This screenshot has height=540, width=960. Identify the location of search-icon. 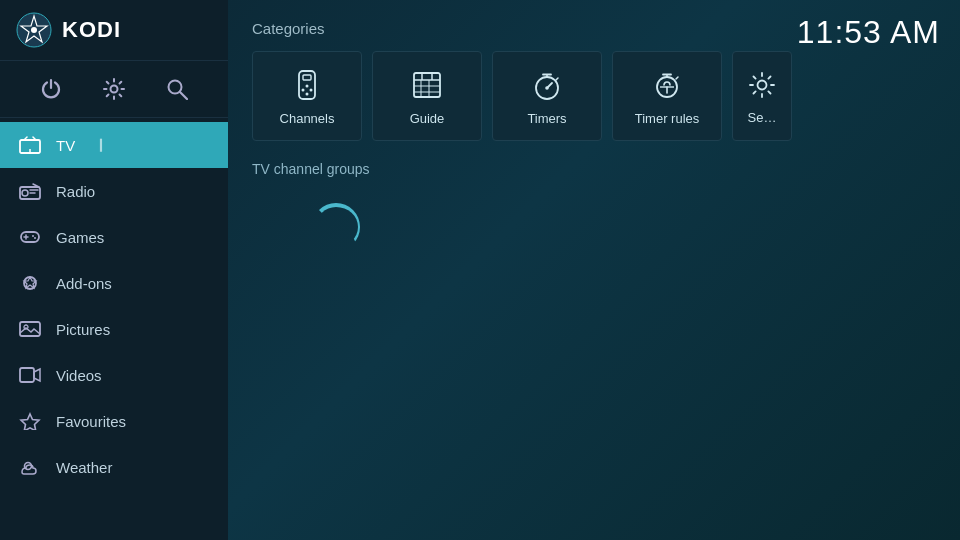
(177, 89).